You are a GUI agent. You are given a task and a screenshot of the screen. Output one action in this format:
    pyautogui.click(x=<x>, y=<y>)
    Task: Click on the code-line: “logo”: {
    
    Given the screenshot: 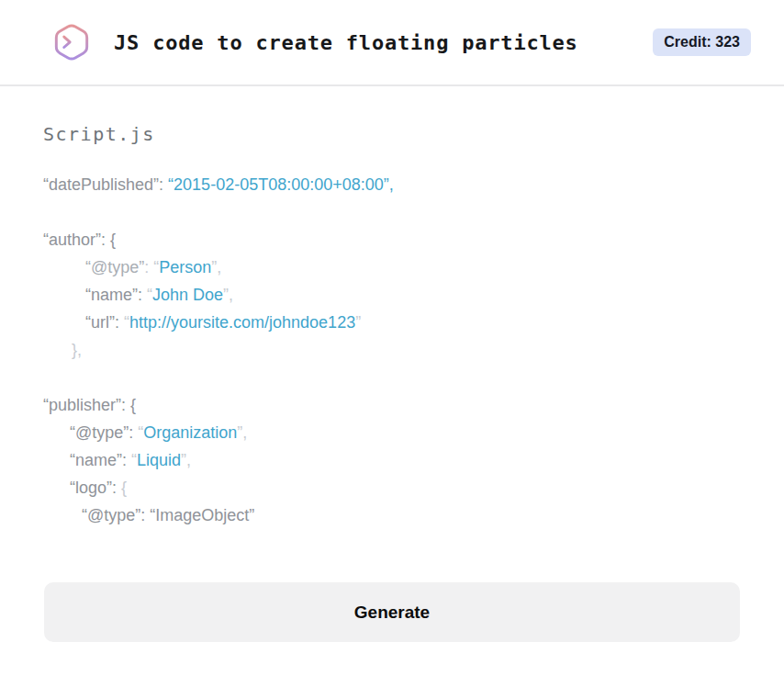 What is the action you would take?
    pyautogui.click(x=391, y=488)
    